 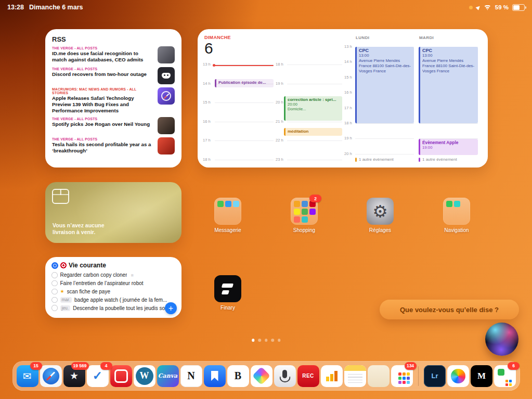 What do you see at coordinates (103, 74) in the screenshot?
I see `rss-item-headline: Discord recovers from two-hour outage` at bounding box center [103, 74].